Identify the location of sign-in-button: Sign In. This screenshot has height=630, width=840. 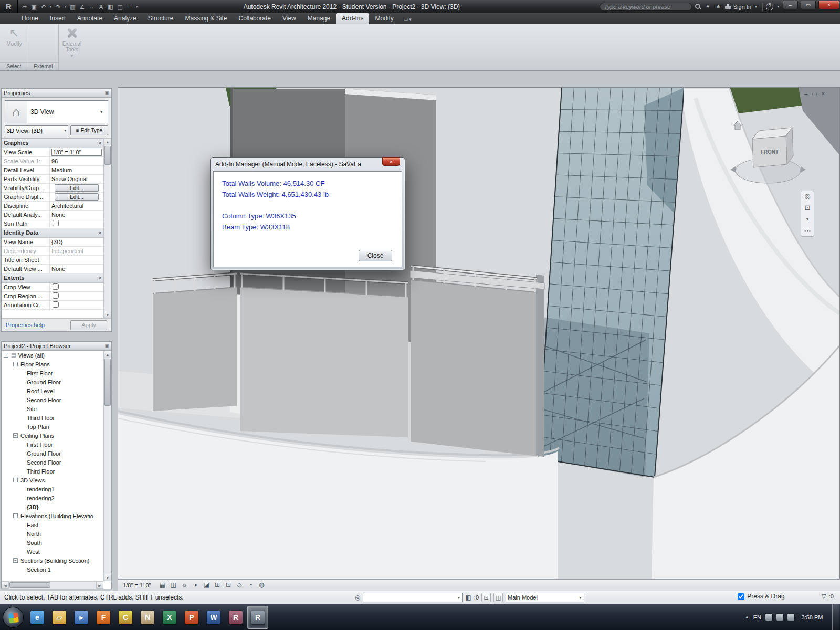
(742, 7).